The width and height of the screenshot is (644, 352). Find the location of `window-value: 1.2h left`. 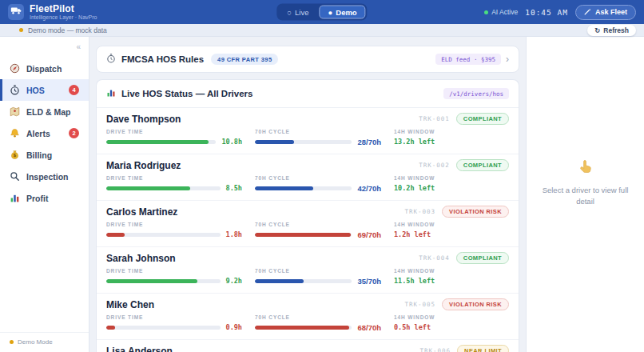

window-value: 1.2h left is located at coordinates (451, 234).